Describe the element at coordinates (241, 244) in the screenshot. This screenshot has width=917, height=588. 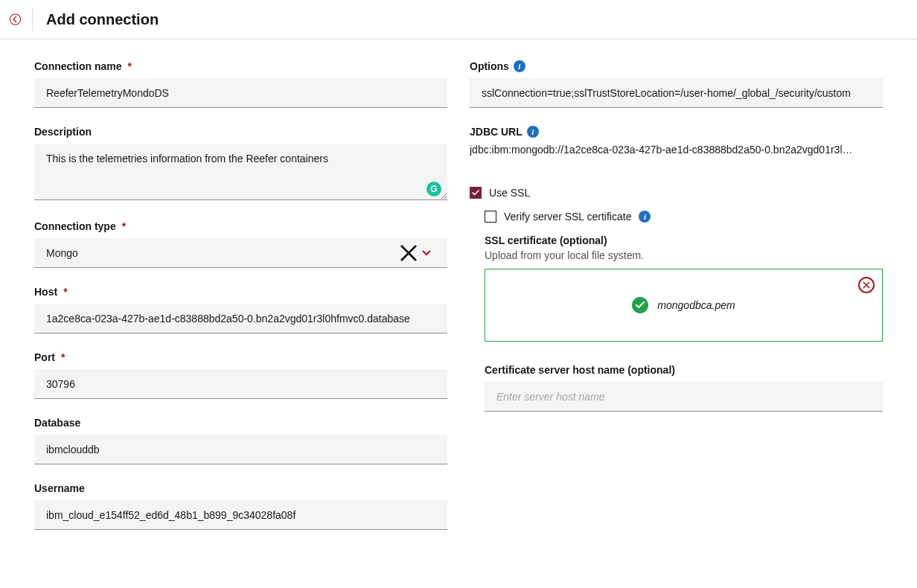
I see `connection-type-field: Connection type* Mongo` at that location.